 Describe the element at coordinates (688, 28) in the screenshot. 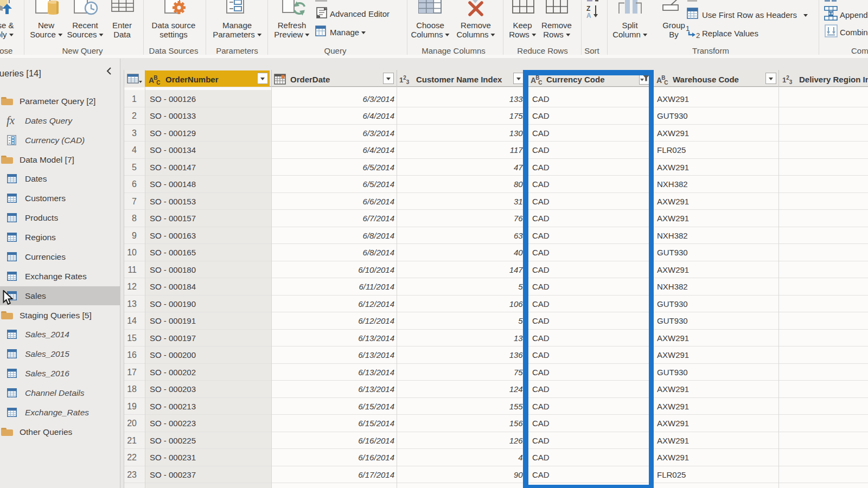

I see `svg-text: 1` at that location.